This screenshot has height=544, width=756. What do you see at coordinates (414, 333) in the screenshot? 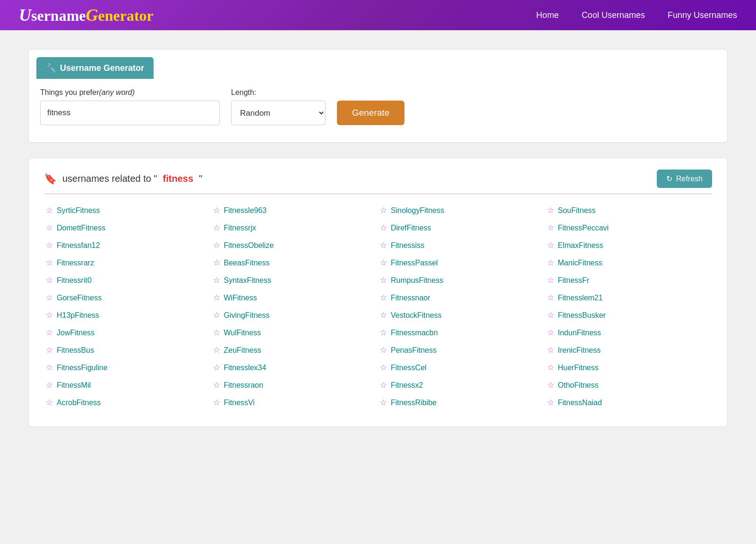
I see `username-link: Fitnessmacbn` at bounding box center [414, 333].